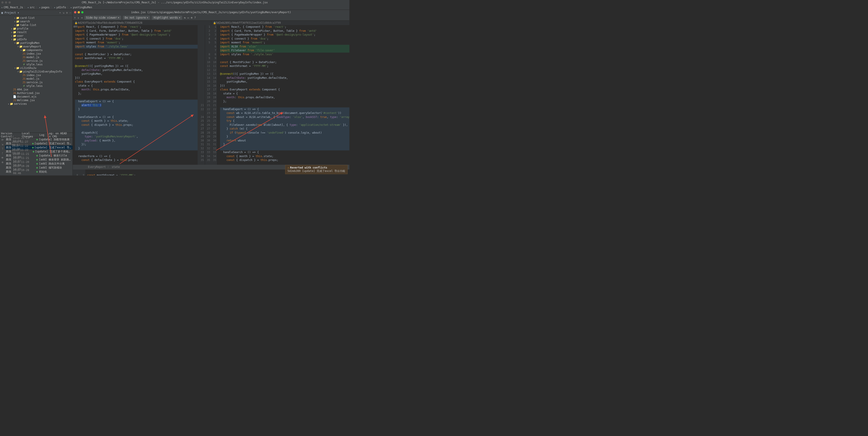 This screenshot has height=436, width=868. I want to click on left-panel: ▦ Project ▾ ⌖ ⇲ ⚙ — ▸📁card-list▸📁search▸…, so click(36, 93).